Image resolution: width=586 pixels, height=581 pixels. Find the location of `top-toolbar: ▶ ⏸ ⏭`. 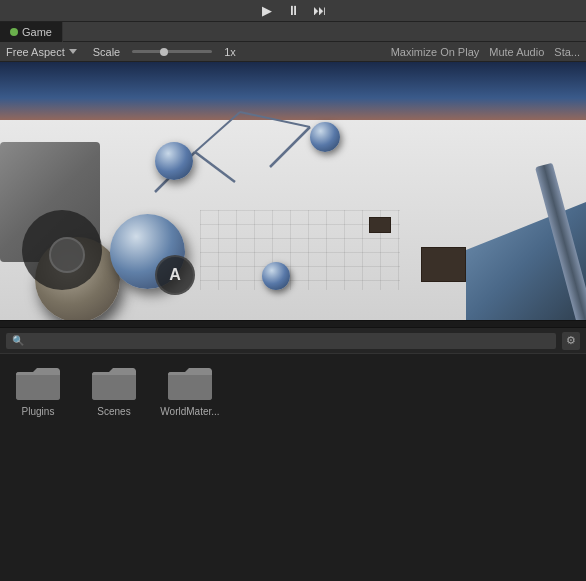

top-toolbar: ▶ ⏸ ⏭ is located at coordinates (293, 11).